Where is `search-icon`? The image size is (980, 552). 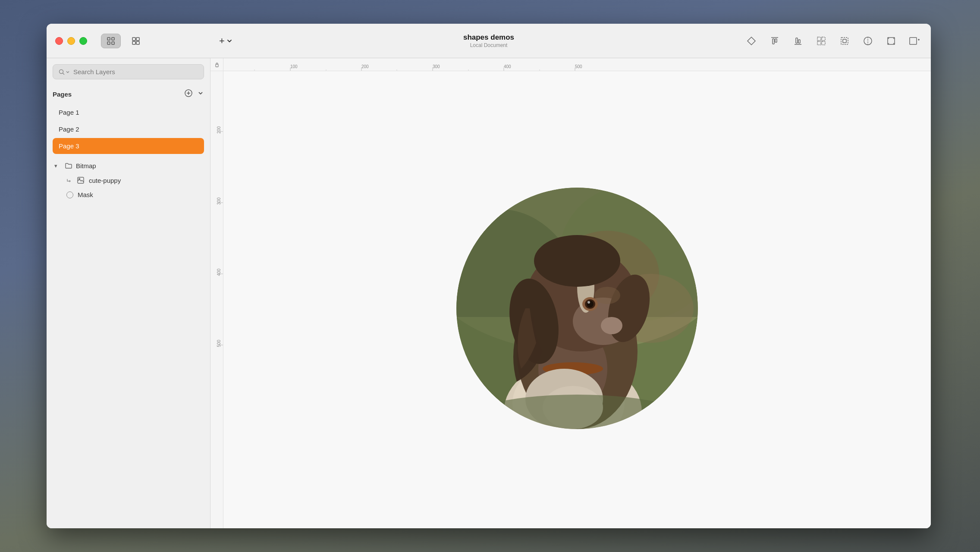 search-icon is located at coordinates (64, 72).